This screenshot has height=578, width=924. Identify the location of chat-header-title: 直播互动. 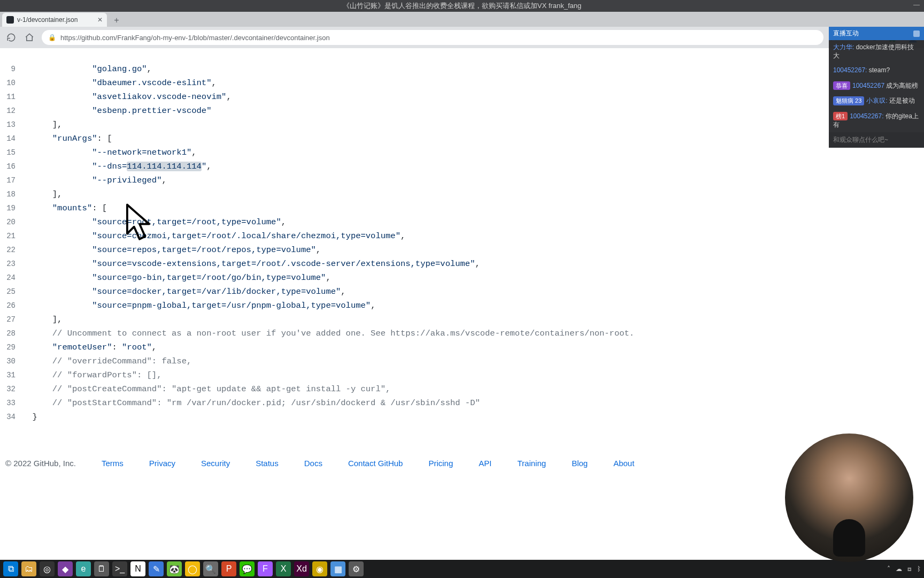
(846, 33).